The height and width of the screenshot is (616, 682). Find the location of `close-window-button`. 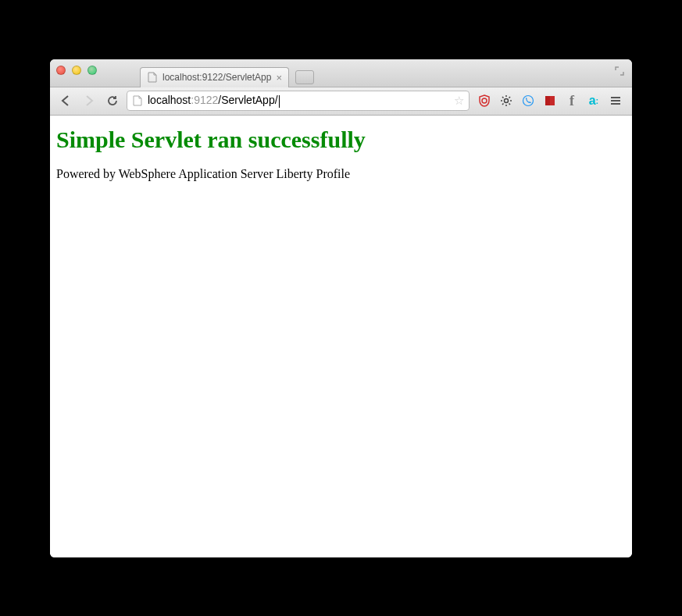

close-window-button is located at coordinates (61, 70).